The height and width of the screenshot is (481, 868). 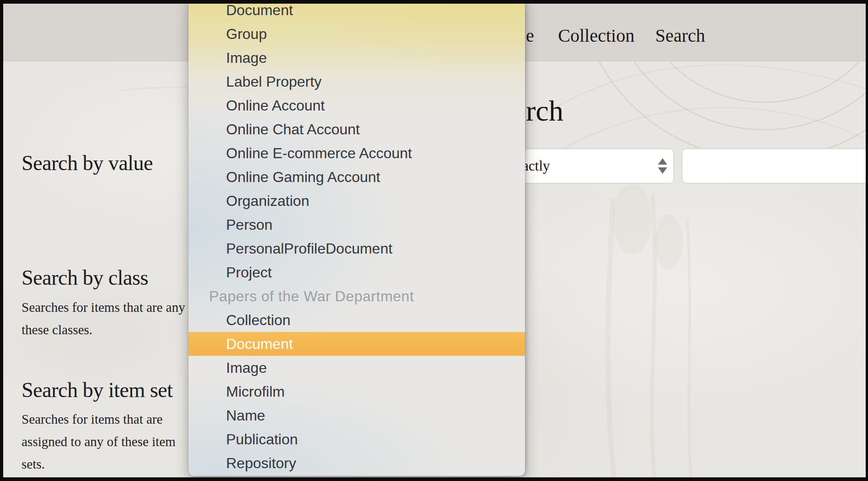 I want to click on query-value-input, so click(x=774, y=166).